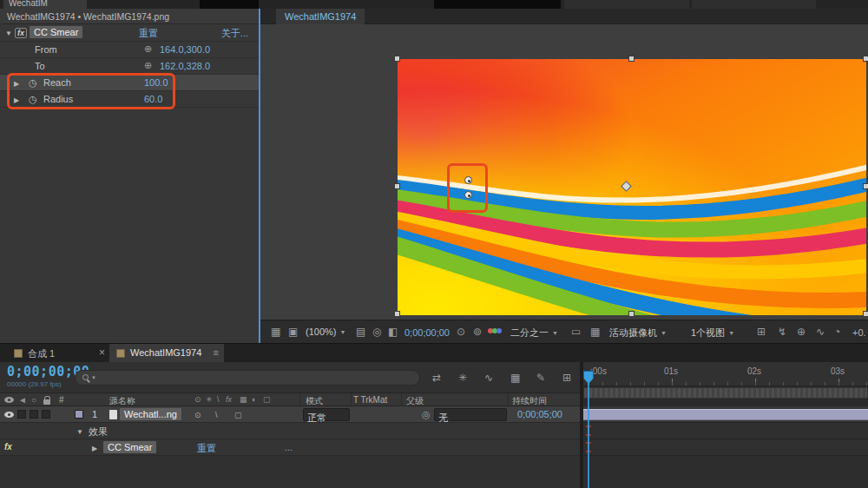  Describe the element at coordinates (47, 402) in the screenshot. I see `lock-column-icon` at that location.